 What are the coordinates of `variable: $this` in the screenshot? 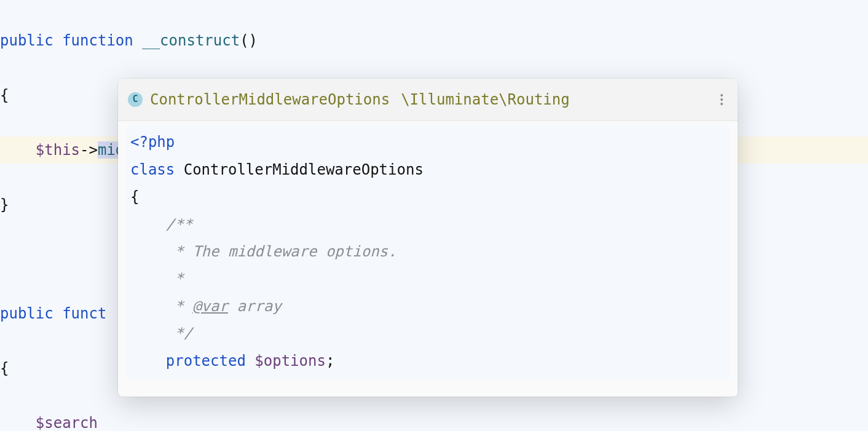 It's located at (58, 150).